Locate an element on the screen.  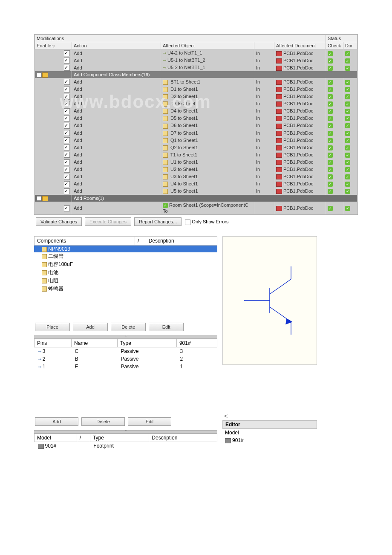
only-errors-checkbox is located at coordinates (187, 223).